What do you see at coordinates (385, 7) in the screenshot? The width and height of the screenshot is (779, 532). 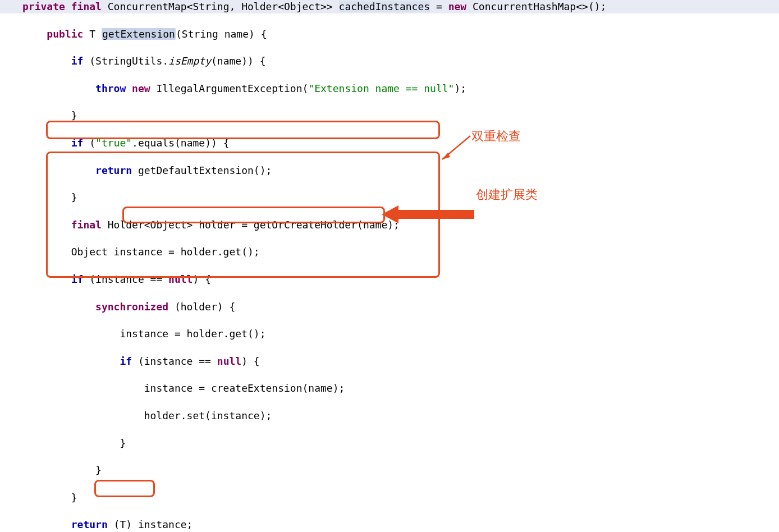 I see `field-cachedInstances: cachedInstances` at bounding box center [385, 7].